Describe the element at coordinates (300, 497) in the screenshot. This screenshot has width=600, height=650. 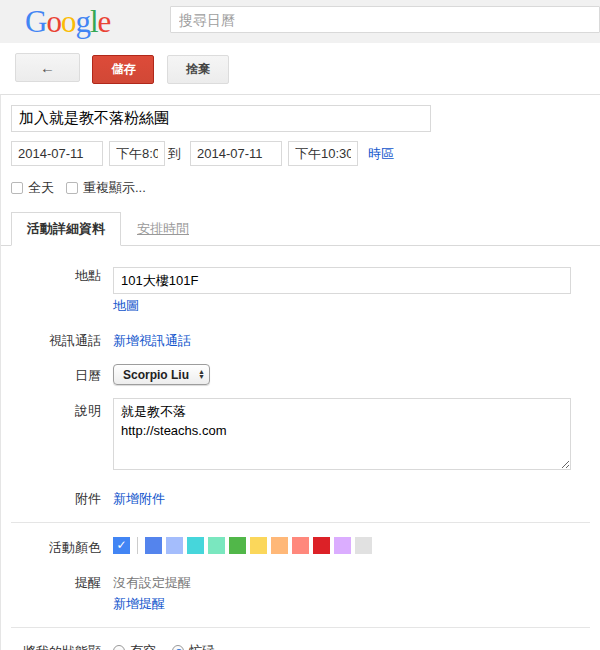
I see `attachment-row: 附件 新增附件` at that location.